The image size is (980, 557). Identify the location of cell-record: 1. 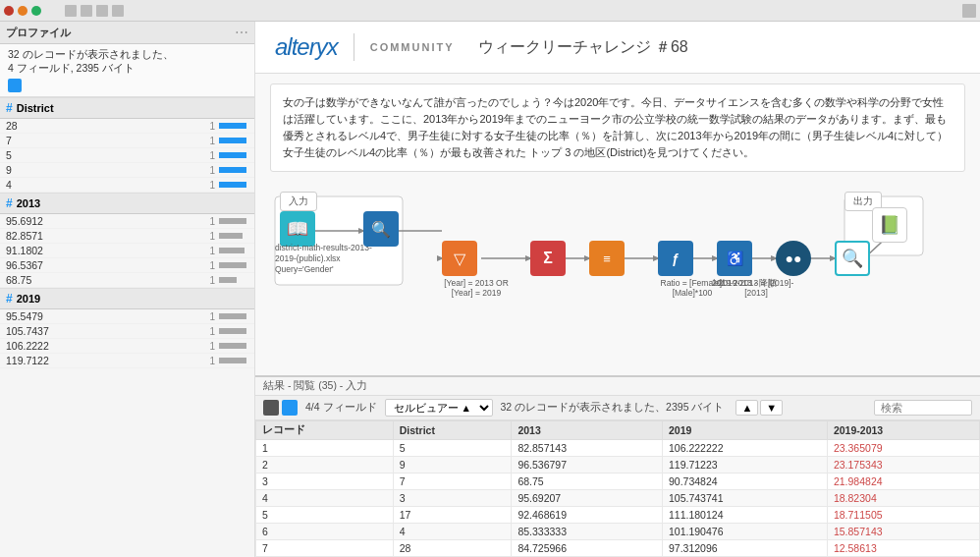
(325, 448).